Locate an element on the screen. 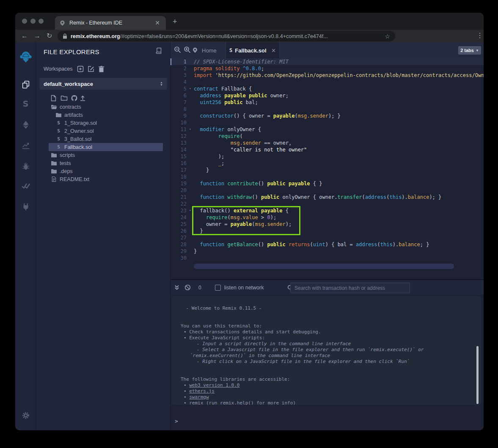 The height and width of the screenshot is (448, 498). tree-item--deps: .deps is located at coordinates (106, 171).